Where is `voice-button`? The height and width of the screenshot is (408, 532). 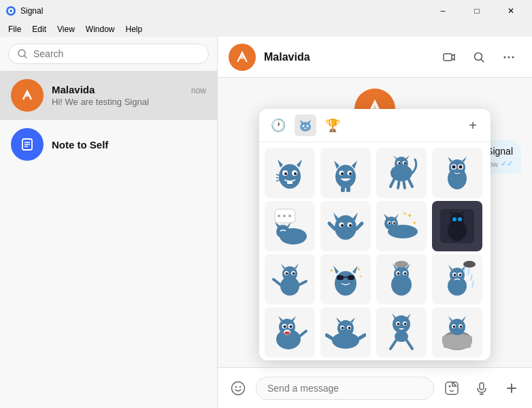 voice-button is located at coordinates (482, 388).